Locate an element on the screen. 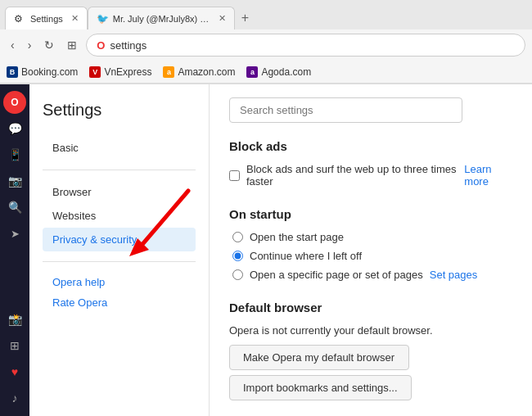 This screenshot has width=532, height=416. vnexpress-favicon: V is located at coordinates (95, 72).